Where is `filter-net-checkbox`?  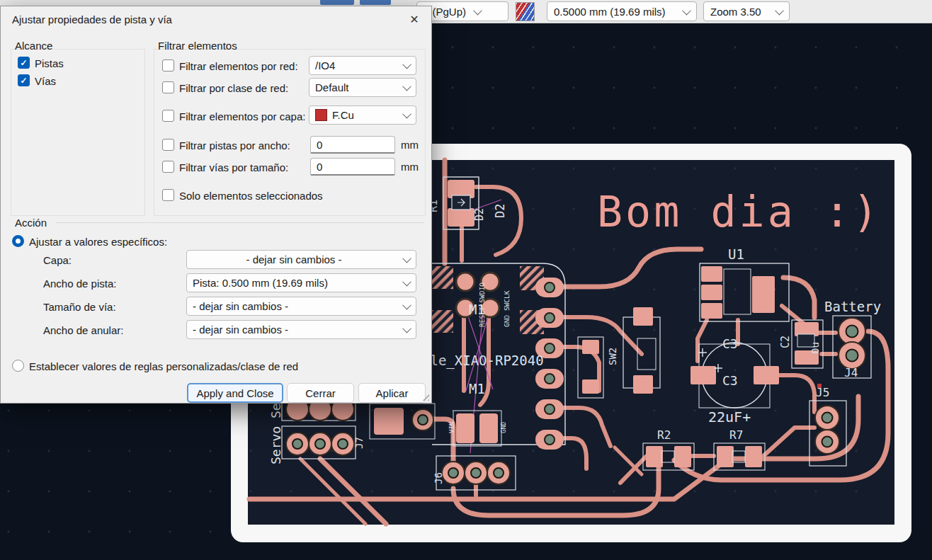
filter-net-checkbox is located at coordinates (169, 65).